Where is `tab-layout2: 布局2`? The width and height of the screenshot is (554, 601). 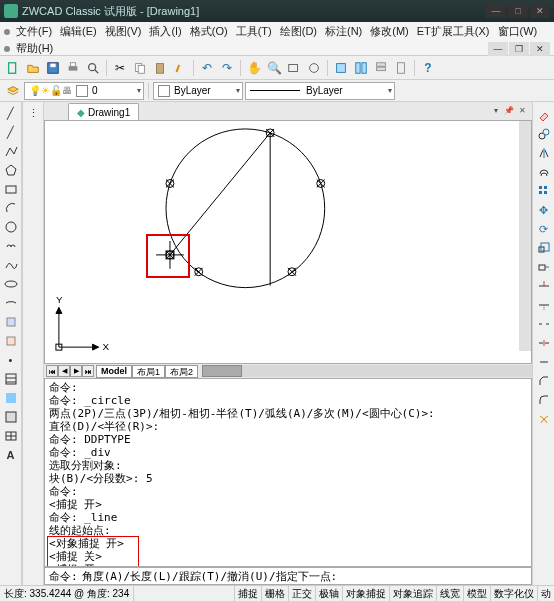
tab-layout2: 布局2 is located at coordinates (182, 372).